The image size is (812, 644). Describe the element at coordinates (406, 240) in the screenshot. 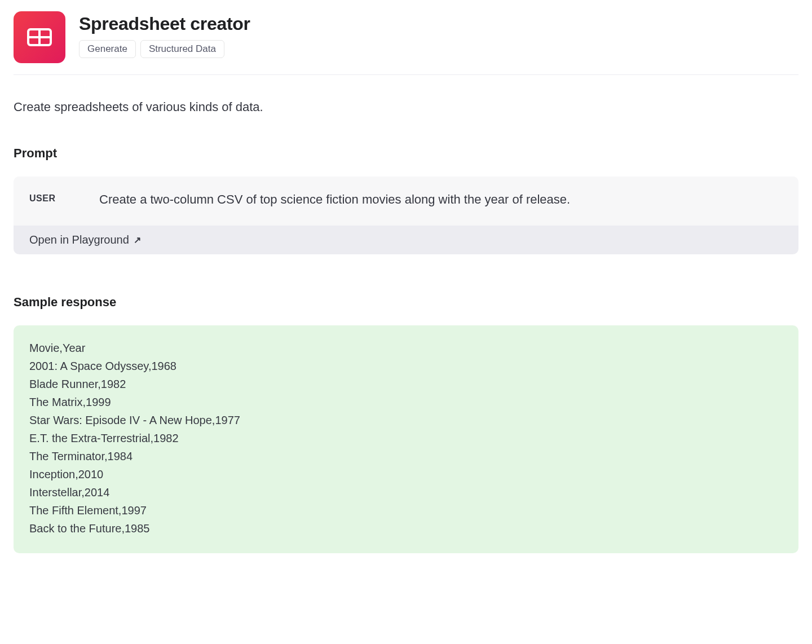

I see `prompt-footer: Open in Playground ↗` at that location.